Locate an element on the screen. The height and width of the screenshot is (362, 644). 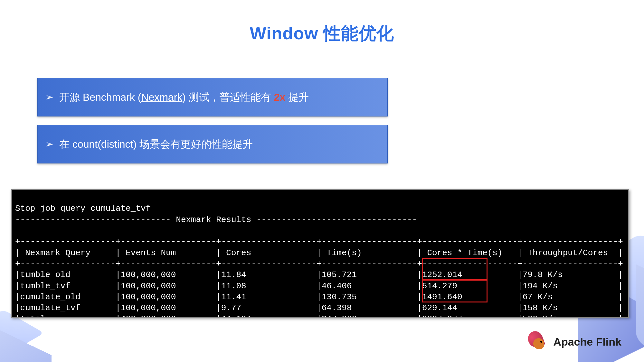
bullet-text-1: 开源 Benchmark (Nexmark) 测试，普适性能有 2x 提升 is located at coordinates (184, 97).